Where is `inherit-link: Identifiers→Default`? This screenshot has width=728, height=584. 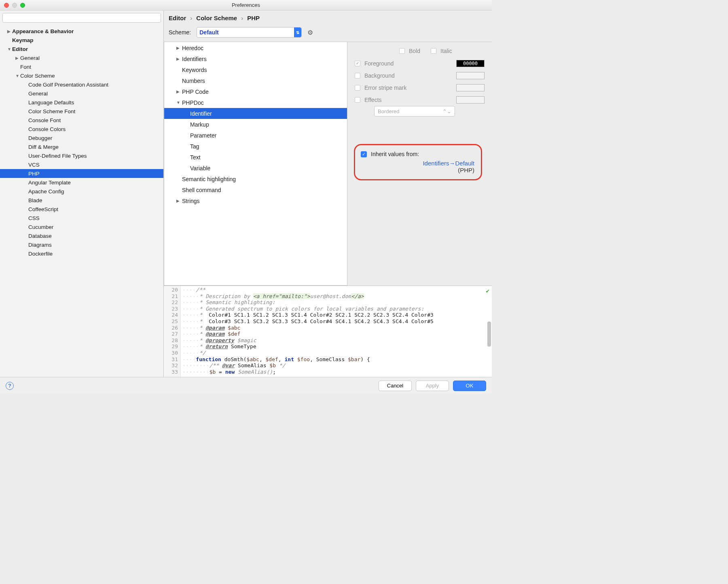 inherit-link: Identifiers→Default is located at coordinates (417, 163).